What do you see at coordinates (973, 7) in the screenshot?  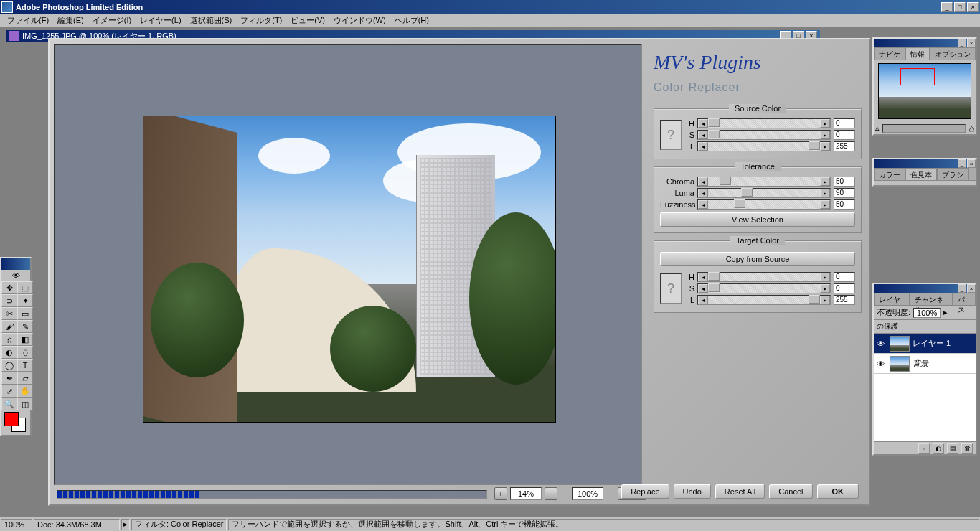 I see `close-button: ×` at bounding box center [973, 7].